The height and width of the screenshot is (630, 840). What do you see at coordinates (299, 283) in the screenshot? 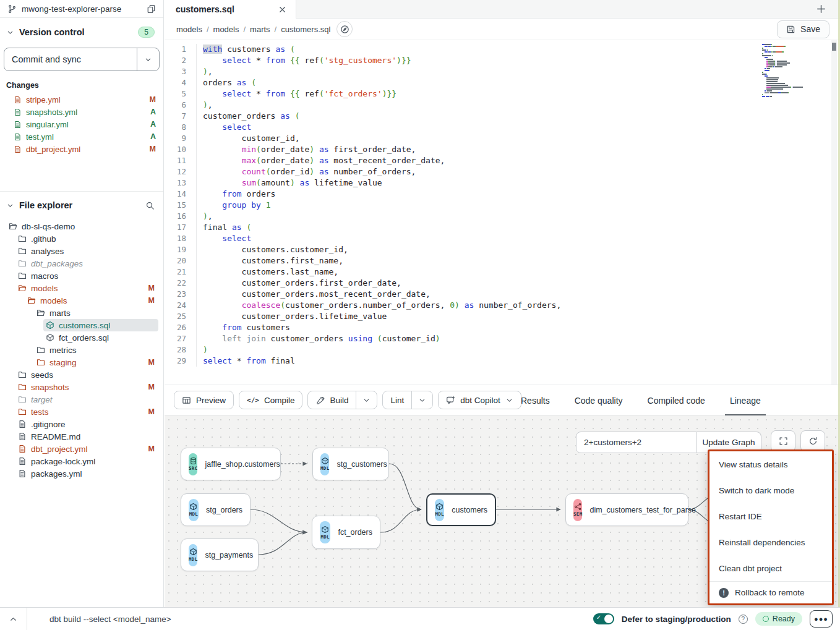
I see `code-line-content: customer_orders.first_order_date,` at bounding box center [299, 283].